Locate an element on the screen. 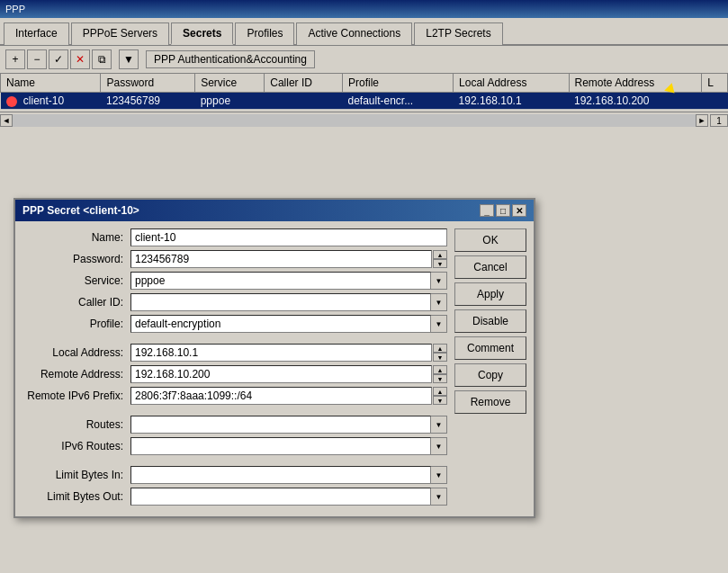 Image resolution: width=728 pixels, height=573 pixels. close-button: ✕ is located at coordinates (519, 210).